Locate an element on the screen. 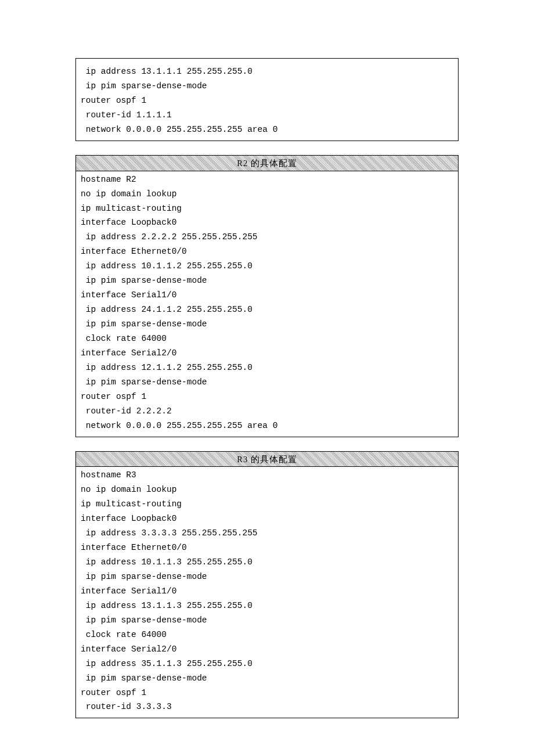  config-body-r1: ip address 13.1.1.1 255.255.255.0 ip pim… is located at coordinates (267, 100).